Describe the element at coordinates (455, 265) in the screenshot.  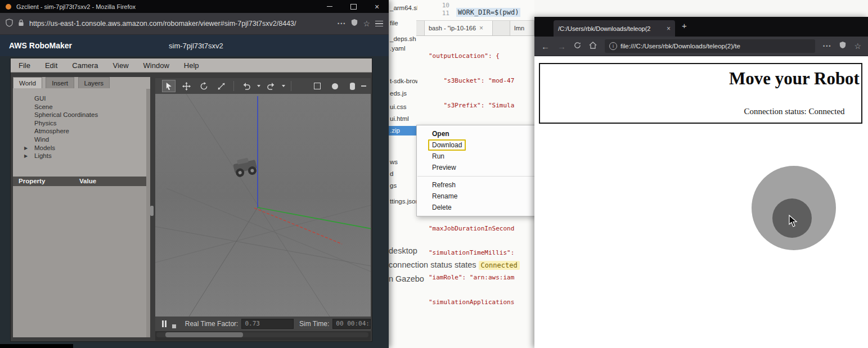
I see `doc-text: connection status states Connected` at that location.